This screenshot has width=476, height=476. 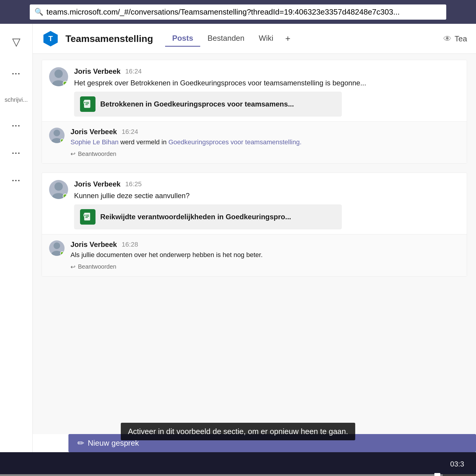 I want to click on sidebar-item-dots-3: ···, so click(x=16, y=153).